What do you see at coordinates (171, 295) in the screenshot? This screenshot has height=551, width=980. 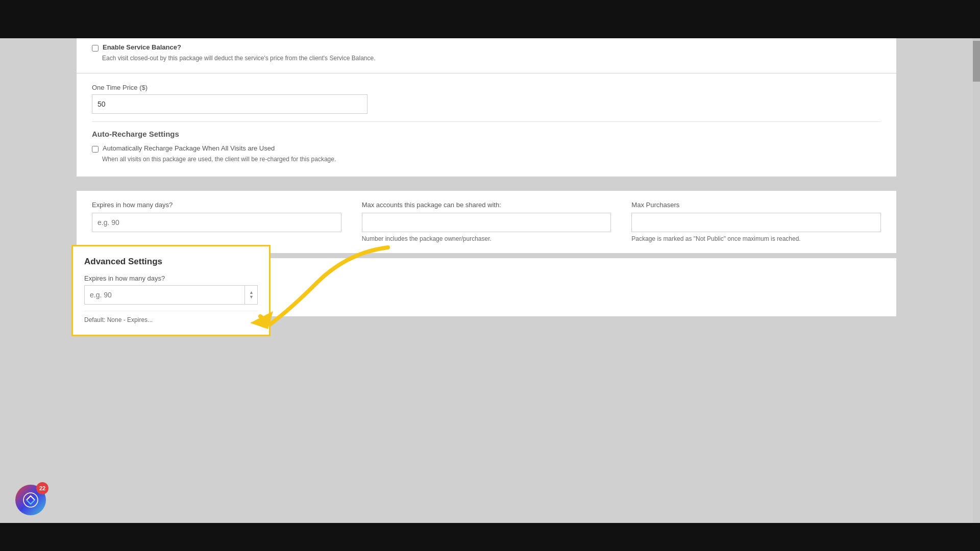 I see `expires-input` at bounding box center [171, 295].